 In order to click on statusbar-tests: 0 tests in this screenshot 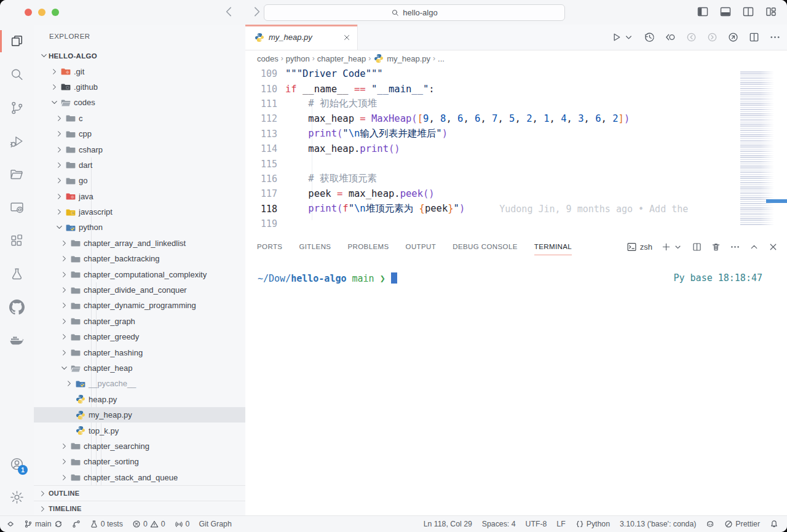, I will do `click(106, 524)`.